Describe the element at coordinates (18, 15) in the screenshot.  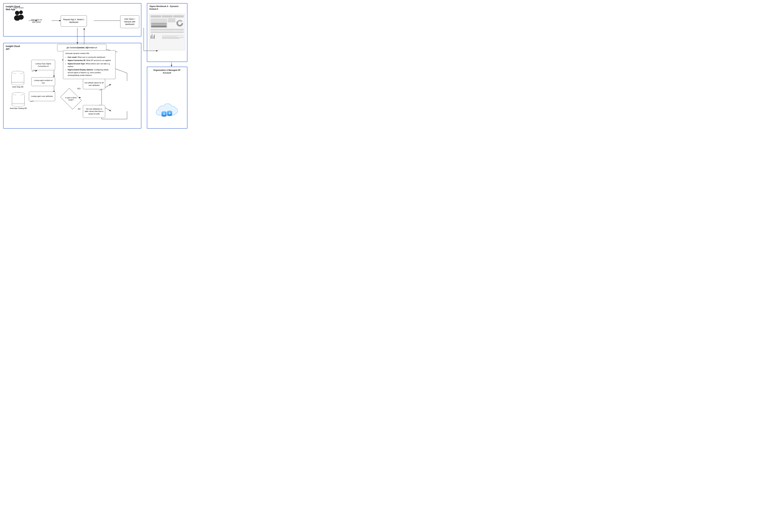
I see `users-icon` at that location.